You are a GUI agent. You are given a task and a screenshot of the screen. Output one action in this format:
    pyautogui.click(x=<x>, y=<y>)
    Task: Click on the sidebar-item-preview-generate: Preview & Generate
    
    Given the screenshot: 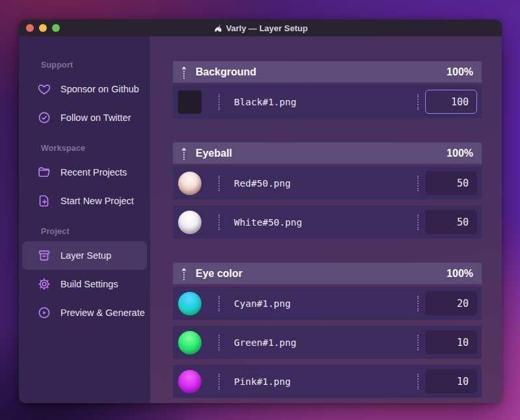 What is the action you would take?
    pyautogui.click(x=84, y=313)
    